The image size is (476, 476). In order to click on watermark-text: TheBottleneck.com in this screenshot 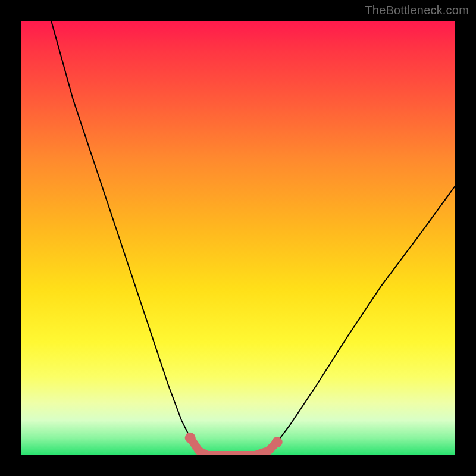, I will do `click(416, 11)`.